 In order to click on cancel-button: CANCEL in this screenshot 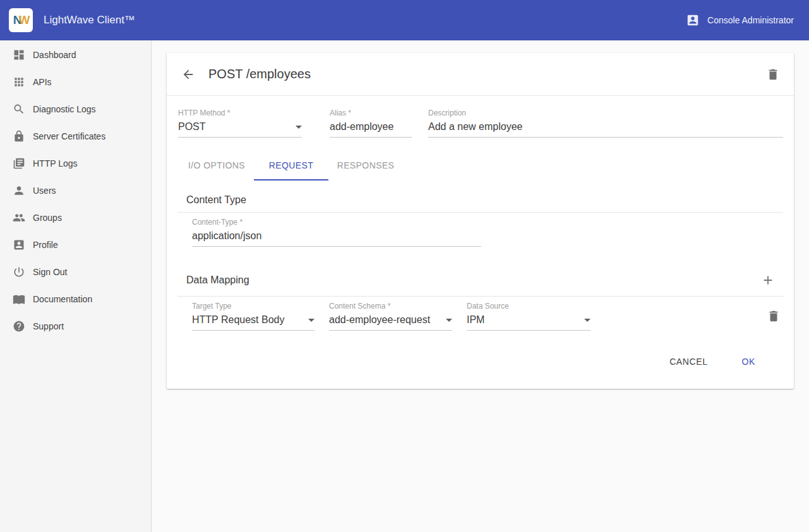, I will do `click(688, 362)`.